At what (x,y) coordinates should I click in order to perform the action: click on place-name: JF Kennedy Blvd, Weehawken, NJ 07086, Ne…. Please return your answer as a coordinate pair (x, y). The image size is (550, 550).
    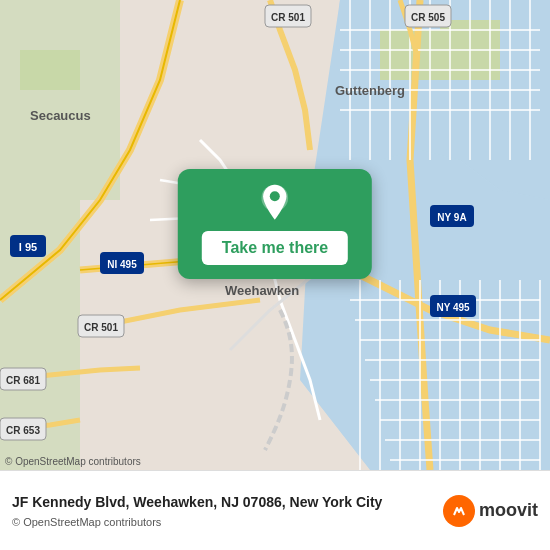
    Looking at the image, I should click on (228, 503).